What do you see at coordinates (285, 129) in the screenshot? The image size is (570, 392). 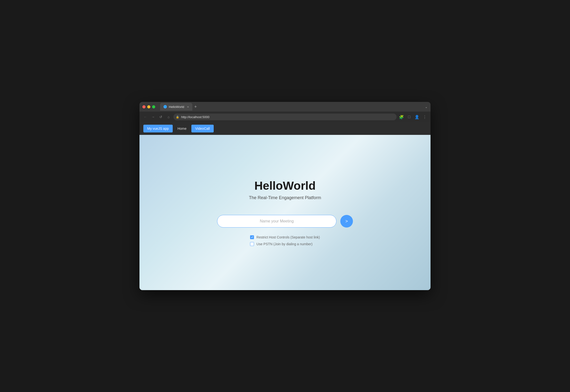 I see `app-navbar: My vueJS app Home VideoCall` at bounding box center [285, 129].